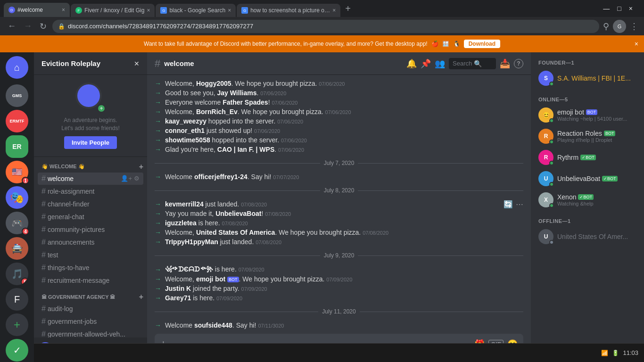 The width and height of the screenshot is (644, 362). I want to click on channel-search-bar: Search 🔍, so click(472, 64).